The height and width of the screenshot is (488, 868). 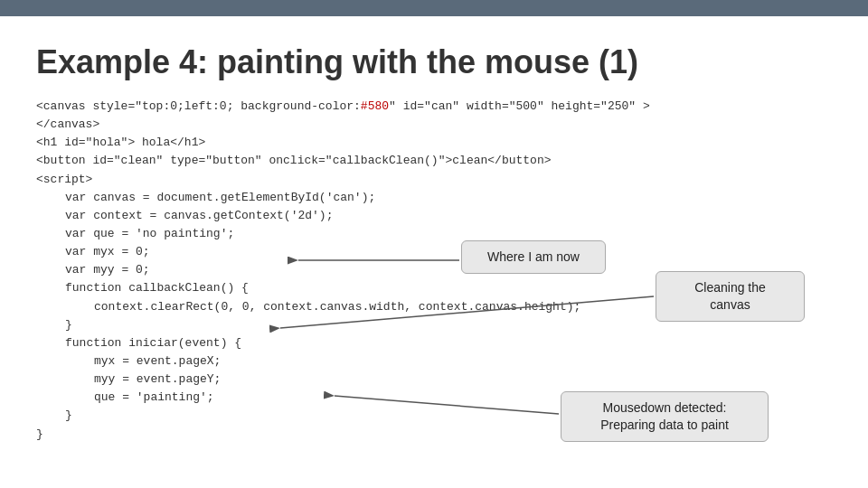 I want to click on code-line-4: <button id="clean" type="button" onclick…, so click(x=434, y=161).